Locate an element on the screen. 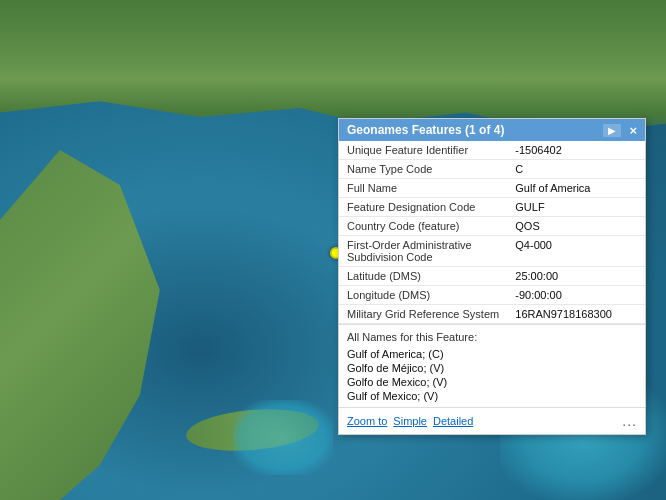  name-item: Gulf of America; (C) is located at coordinates (492, 354).